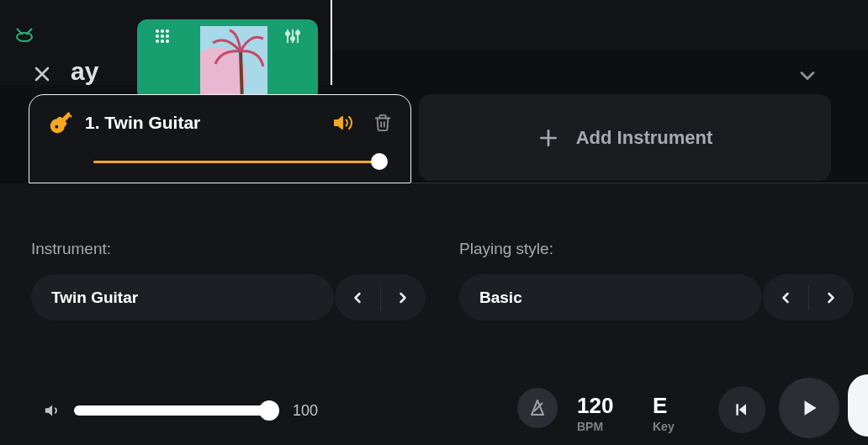 This screenshot has width=868, height=445. Describe the element at coordinates (84, 72) in the screenshot. I see `background-title-text: ay` at that location.